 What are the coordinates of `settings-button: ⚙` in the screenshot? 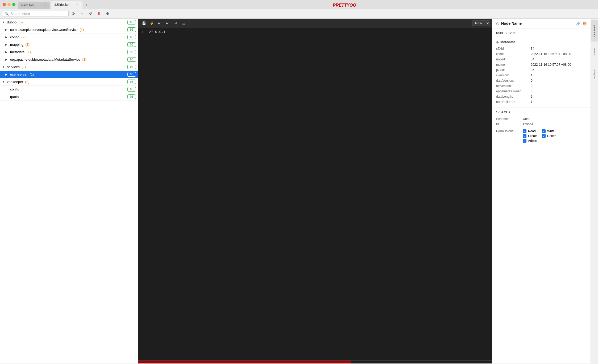 It's located at (107, 14).